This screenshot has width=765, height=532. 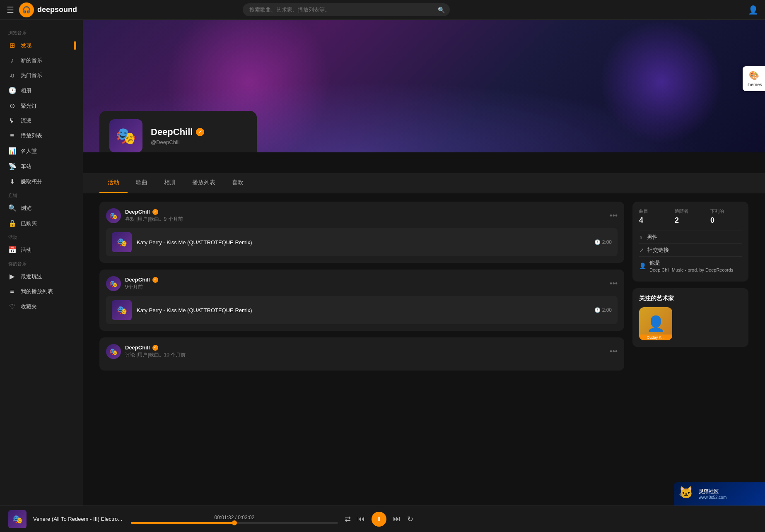 I want to click on track-thumbnail: 🎭, so click(x=122, y=242).